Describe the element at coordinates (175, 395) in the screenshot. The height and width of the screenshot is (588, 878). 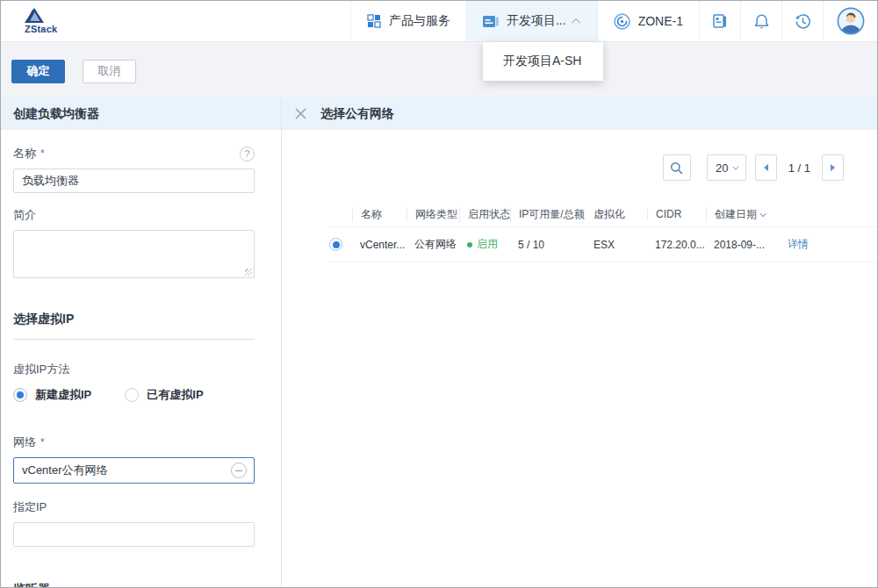
I see `radio-existing-vip-label: 已有虚拟IP` at that location.